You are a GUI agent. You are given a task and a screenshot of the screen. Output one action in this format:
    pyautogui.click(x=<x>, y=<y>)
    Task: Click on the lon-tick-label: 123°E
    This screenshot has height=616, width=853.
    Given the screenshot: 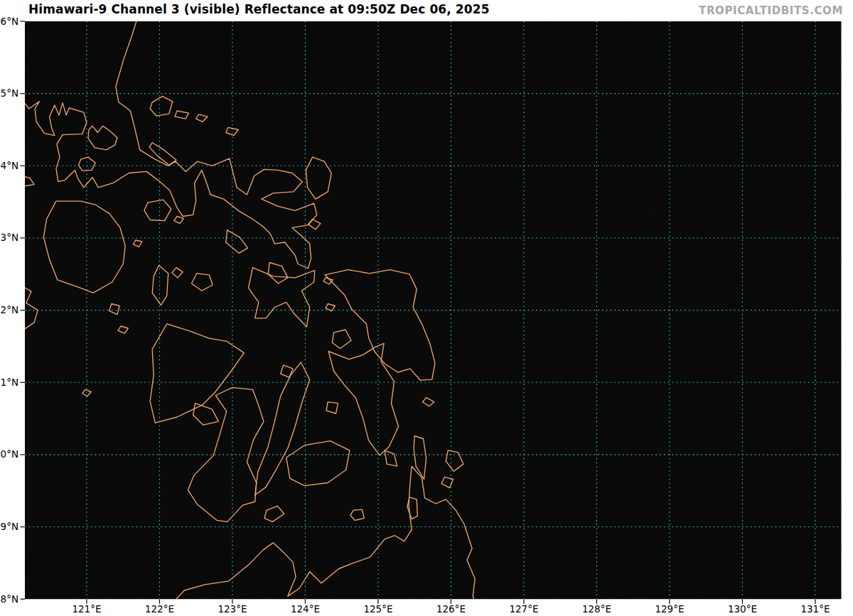 What is the action you would take?
    pyautogui.click(x=232, y=609)
    